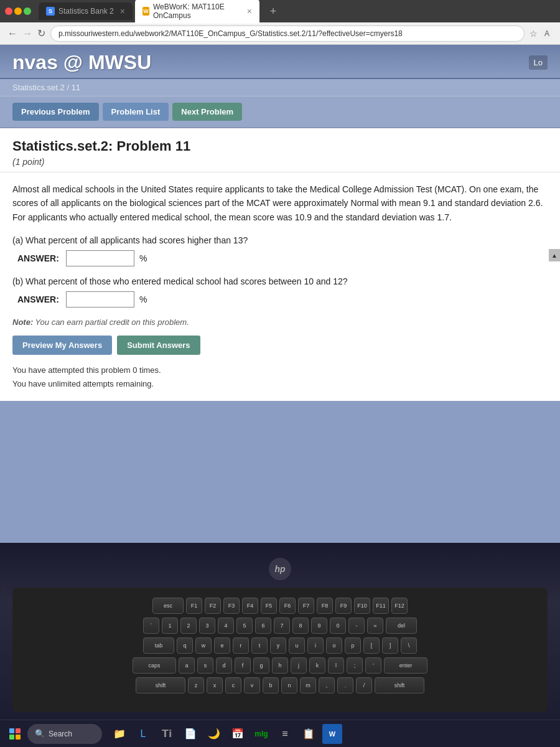 The image size is (560, 747). Describe the element at coordinates (282, 626) in the screenshot. I see `key-7: 7` at that location.